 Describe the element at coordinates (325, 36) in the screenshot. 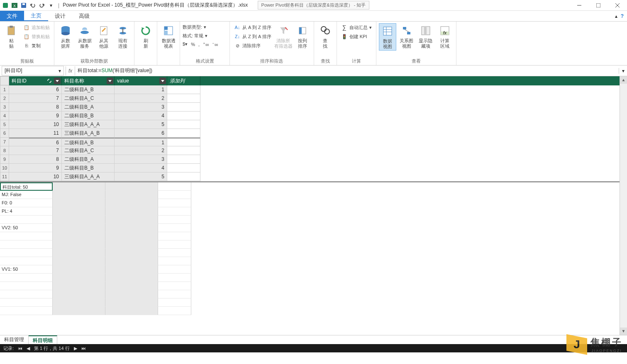

I see `find-button: 查 找` at that location.